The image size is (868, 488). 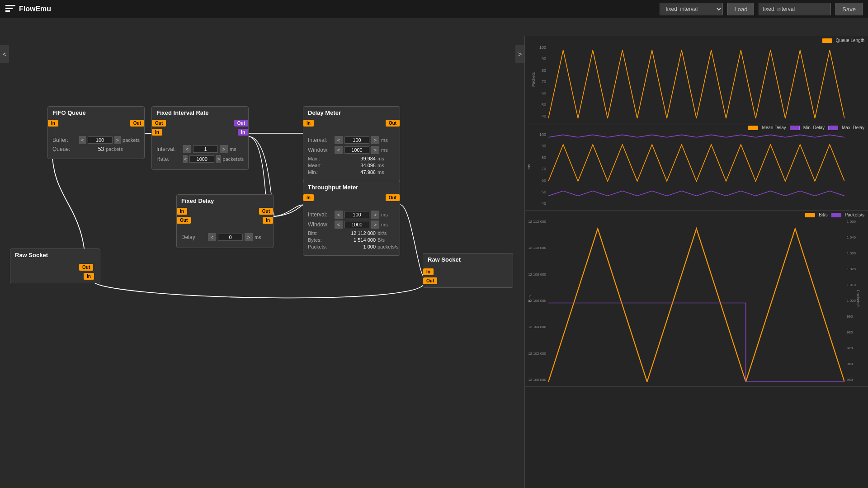 I want to click on fixed-interval-port-in-orange: Out, so click(x=159, y=123).